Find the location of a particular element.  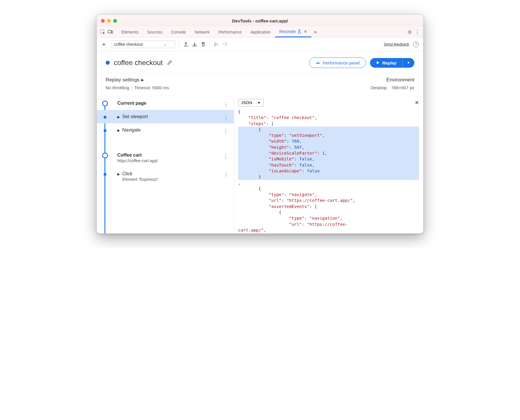

new-recording-button: ＋ is located at coordinates (104, 44).